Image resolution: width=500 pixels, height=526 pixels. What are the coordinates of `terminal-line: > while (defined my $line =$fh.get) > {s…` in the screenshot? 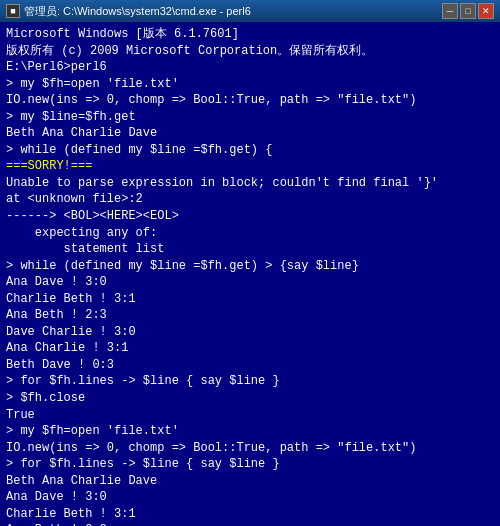 It's located at (250, 266).